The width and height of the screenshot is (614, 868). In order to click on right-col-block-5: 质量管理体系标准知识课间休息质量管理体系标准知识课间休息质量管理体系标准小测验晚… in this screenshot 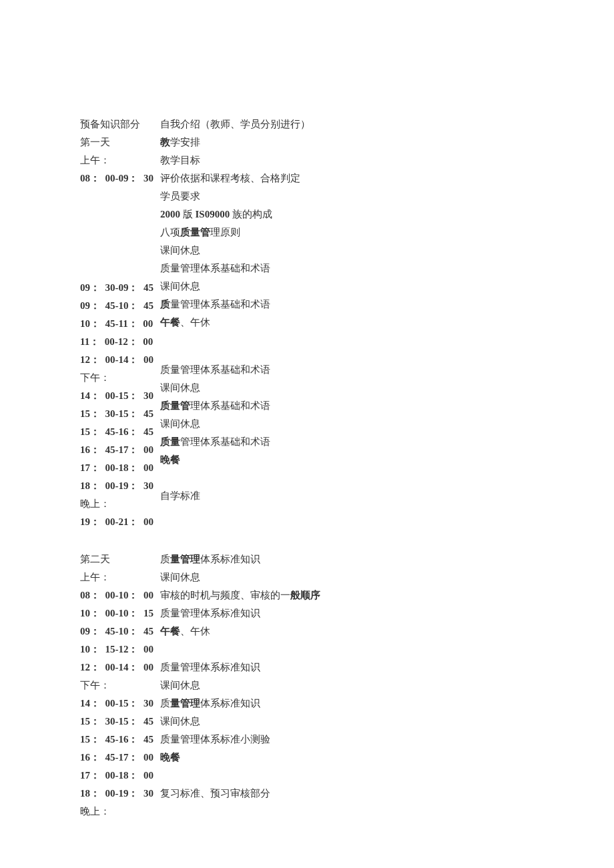, I will do `click(340, 713)`.